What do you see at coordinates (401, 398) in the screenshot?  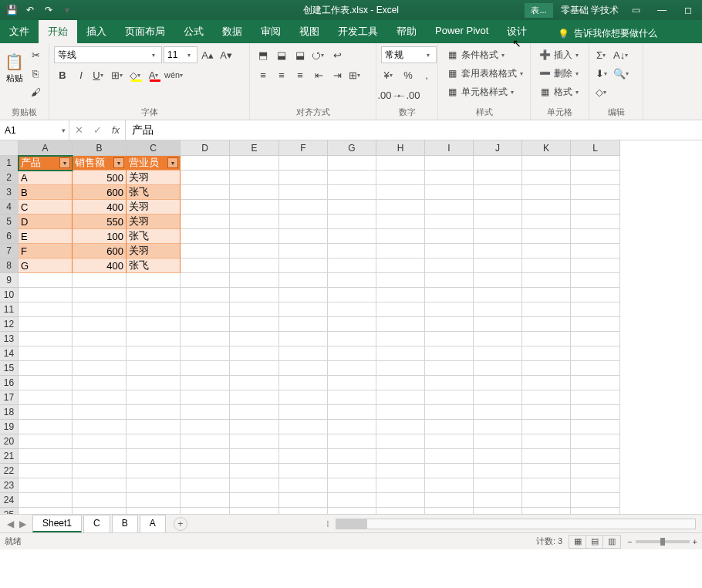 I see `cell-H17` at bounding box center [401, 398].